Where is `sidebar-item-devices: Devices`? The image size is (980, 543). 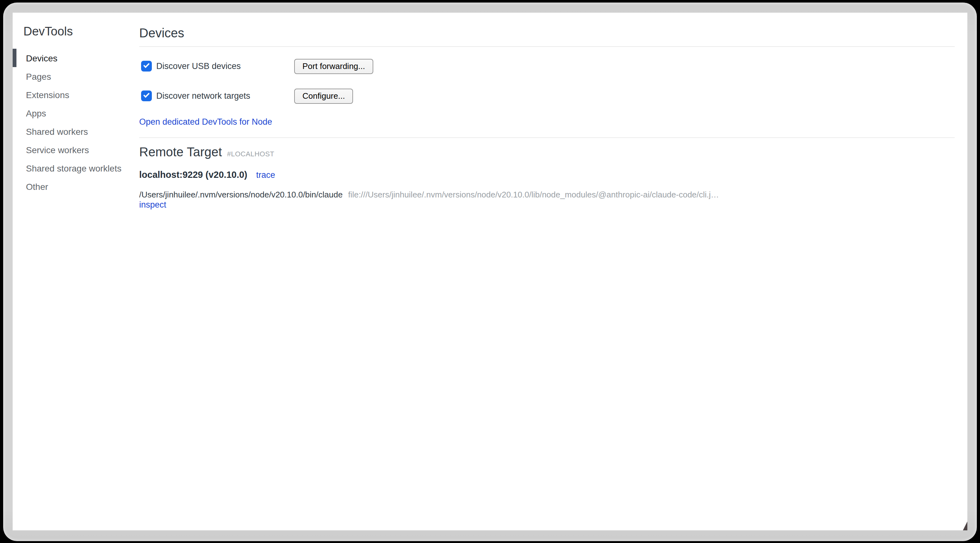
sidebar-item-devices: Devices is located at coordinates (76, 58).